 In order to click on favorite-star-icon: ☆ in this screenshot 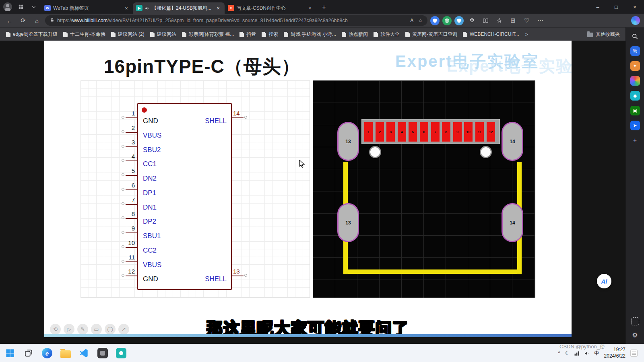, I will do `click(420, 21)`.